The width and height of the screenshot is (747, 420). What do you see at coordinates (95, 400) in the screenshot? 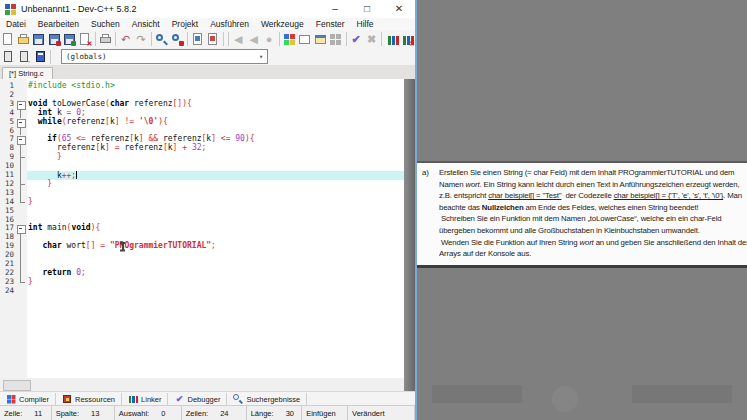
I see `report-tab-label: Ressourcen` at bounding box center [95, 400].